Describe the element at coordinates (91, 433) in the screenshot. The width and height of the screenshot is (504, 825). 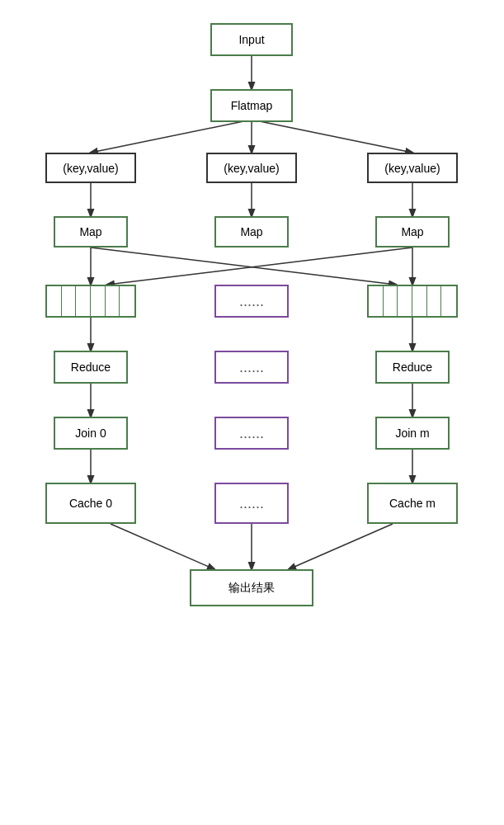
I see `join0-node: Join 0` at that location.